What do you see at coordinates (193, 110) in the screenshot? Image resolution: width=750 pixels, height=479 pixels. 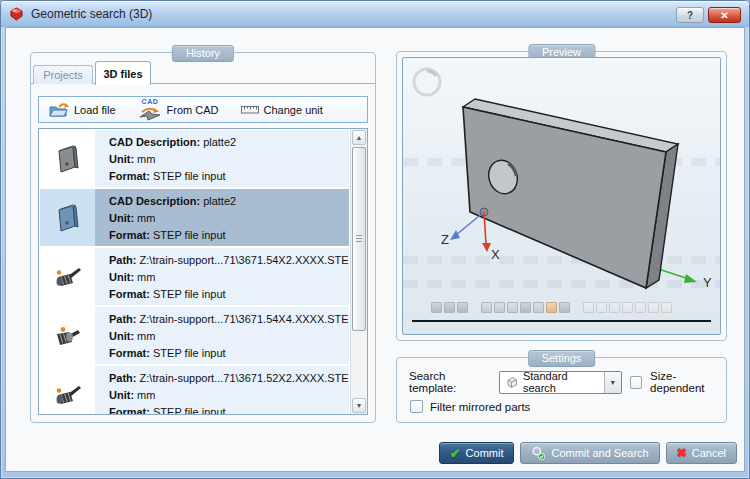 I see `from-cad-label: From CAD` at bounding box center [193, 110].